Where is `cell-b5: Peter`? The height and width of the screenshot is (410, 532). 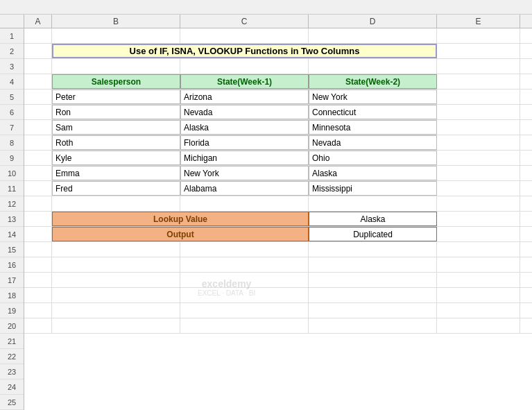 cell-b5: Peter is located at coordinates (117, 97).